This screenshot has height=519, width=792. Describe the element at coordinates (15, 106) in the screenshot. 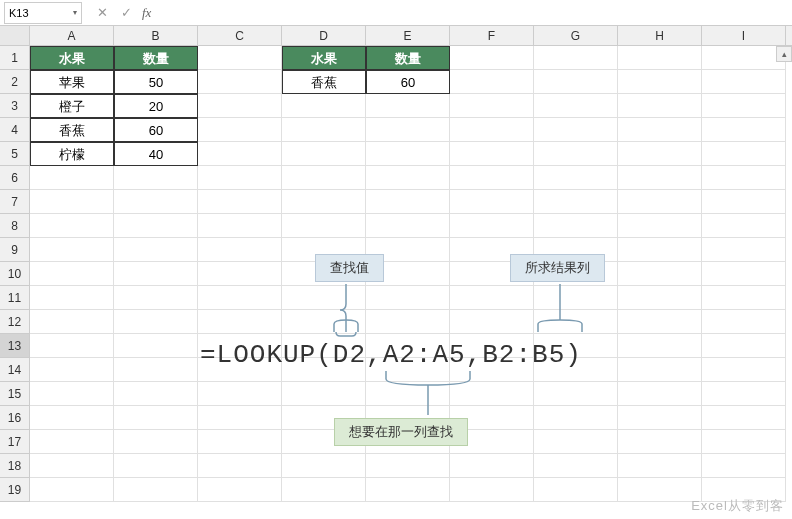

I see `row-header: 3` at that location.